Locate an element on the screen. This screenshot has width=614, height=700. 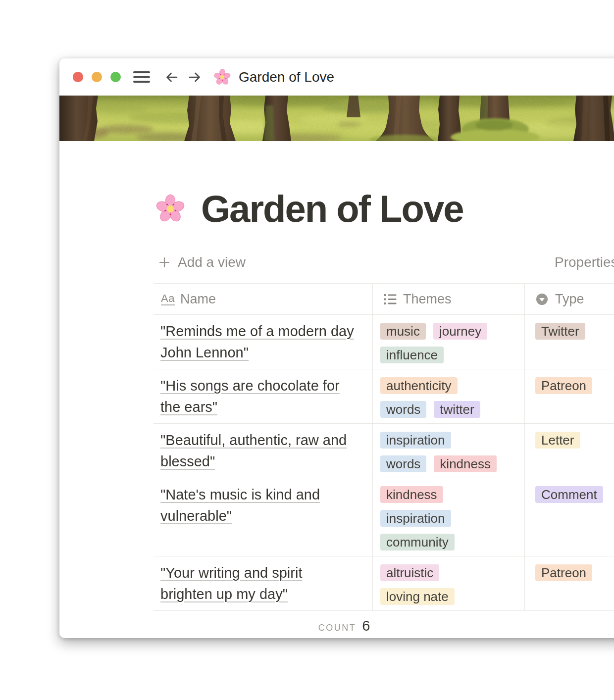
cell-themes: altruisticloving nate is located at coordinates (449, 583).